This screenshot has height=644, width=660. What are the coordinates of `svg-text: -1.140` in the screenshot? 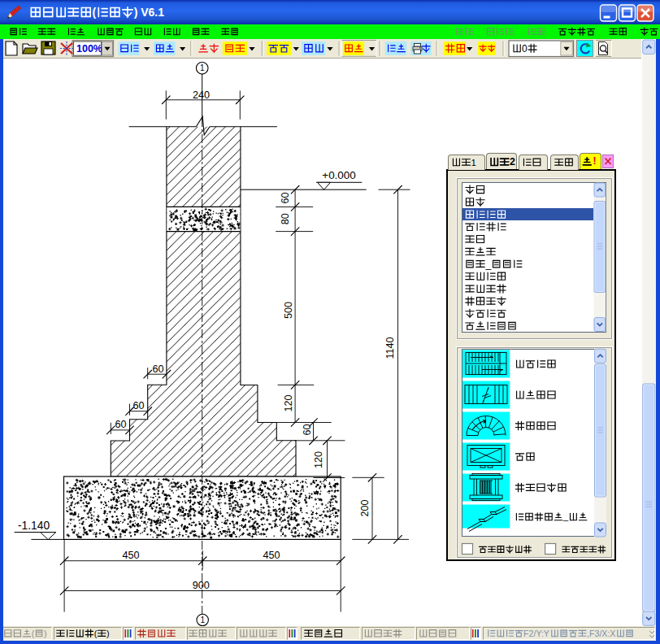 It's located at (34, 525).